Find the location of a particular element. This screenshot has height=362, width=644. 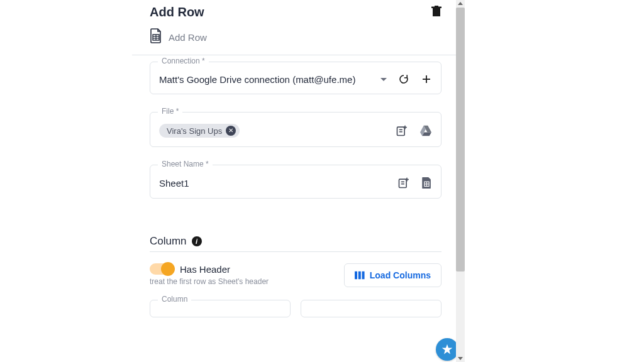

scroll-up-icon is located at coordinates (460, 4).